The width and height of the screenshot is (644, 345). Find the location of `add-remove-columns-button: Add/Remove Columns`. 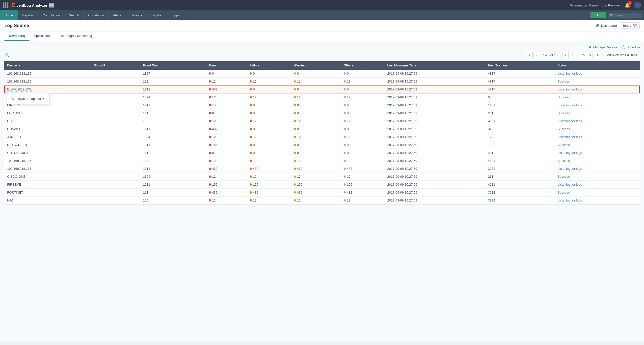

add-remove-columns-button: Add/Remove Columns is located at coordinates (622, 55).